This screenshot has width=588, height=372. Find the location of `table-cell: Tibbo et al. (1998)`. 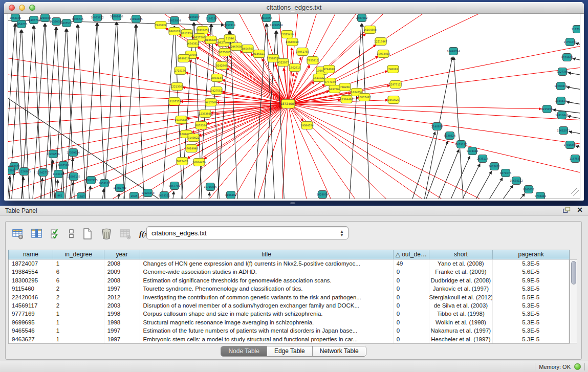

table-cell: Tibbo et al. (1998) is located at coordinates (462, 314).